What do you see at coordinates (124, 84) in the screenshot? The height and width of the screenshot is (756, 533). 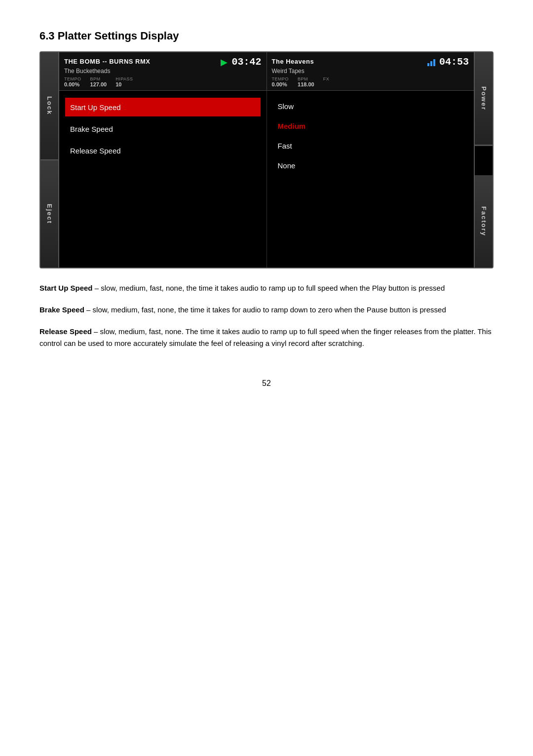 I see `hipass-value-left: 10` at bounding box center [124, 84].